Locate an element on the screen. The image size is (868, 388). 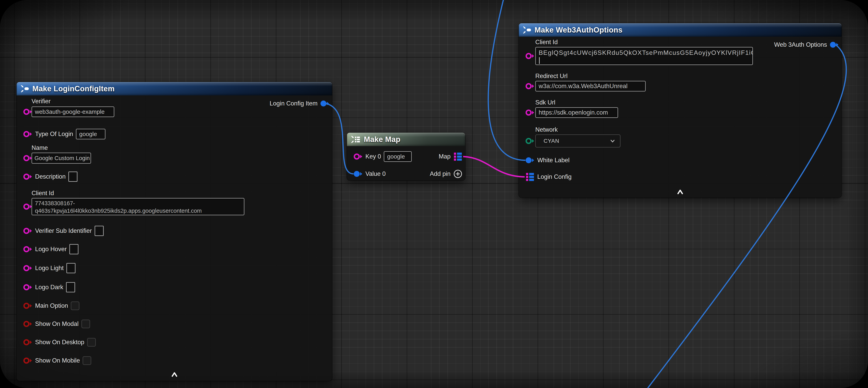
row-value-0: Value 0 is located at coordinates (366, 174).